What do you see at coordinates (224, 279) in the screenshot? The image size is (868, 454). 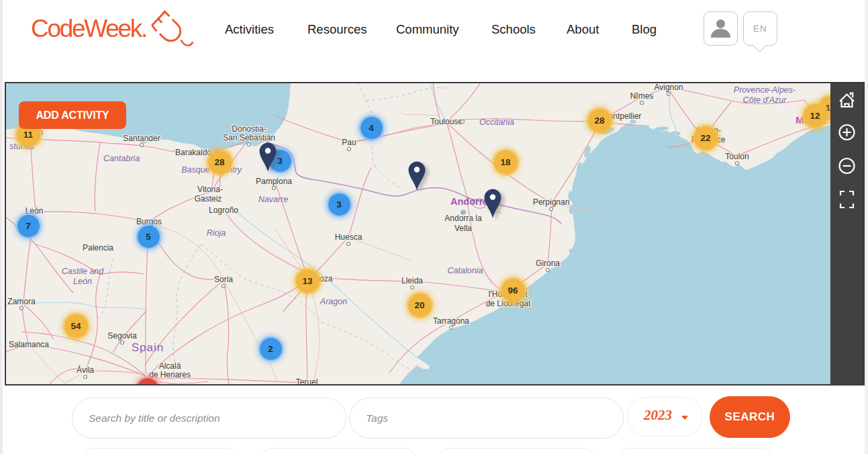 I see `svg-text: Soria` at bounding box center [224, 279].